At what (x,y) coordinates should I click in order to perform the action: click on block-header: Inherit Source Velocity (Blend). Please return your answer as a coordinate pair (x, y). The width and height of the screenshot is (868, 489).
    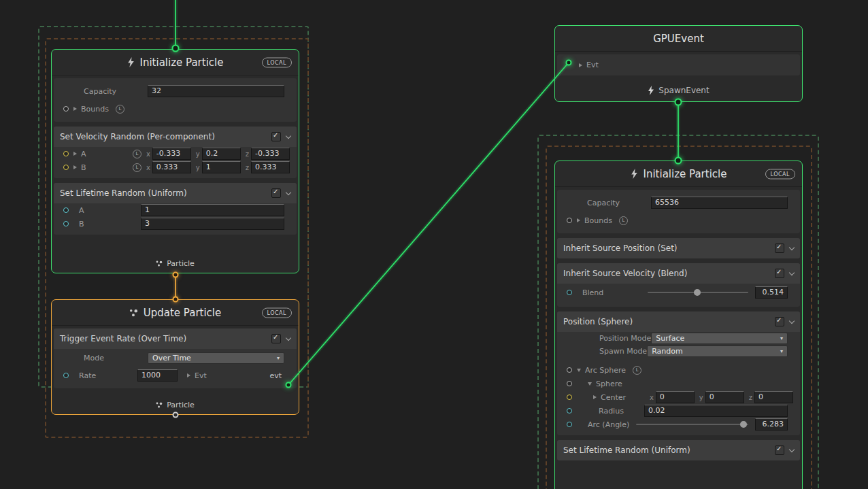
    Looking at the image, I should click on (679, 273).